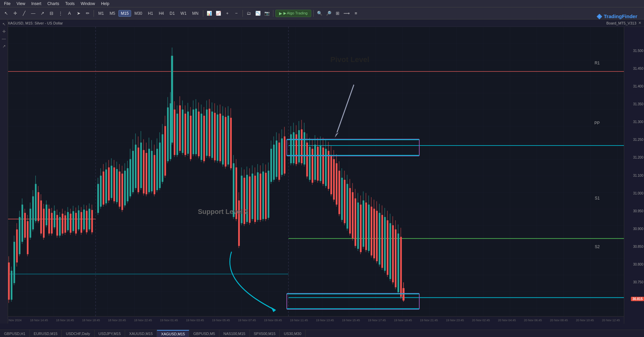 This screenshot has height=337, width=644. Describe the element at coordinates (322, 23) in the screenshot. I see `chart-header: ⊞ XAGUSD, M15: Silver - US Dollar Board_…` at that location.